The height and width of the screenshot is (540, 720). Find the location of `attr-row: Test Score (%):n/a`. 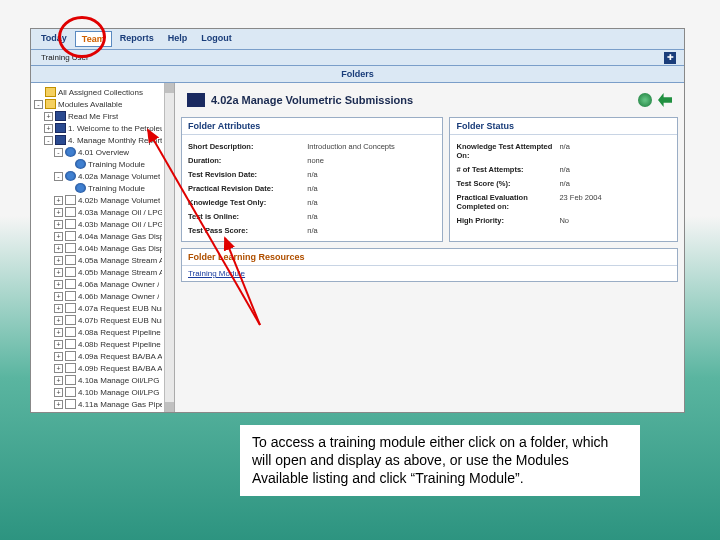

attr-row: Test Score (%):n/a is located at coordinates (564, 183).